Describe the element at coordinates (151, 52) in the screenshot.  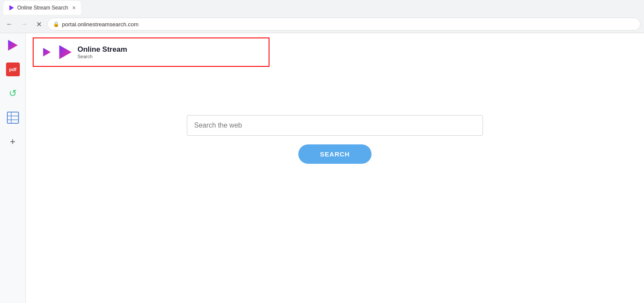
I see `site-header: Online Stream Search` at that location.